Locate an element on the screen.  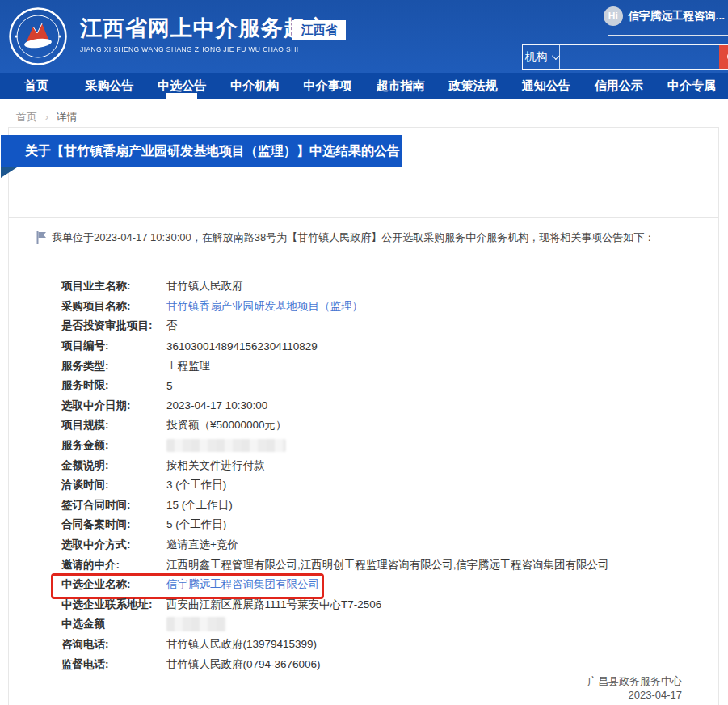
main-nav: 首页 采购公告 中选公告 中介机构 中介事项 超市指南 政策法规 通知公告 信用… is located at coordinates (364, 86).